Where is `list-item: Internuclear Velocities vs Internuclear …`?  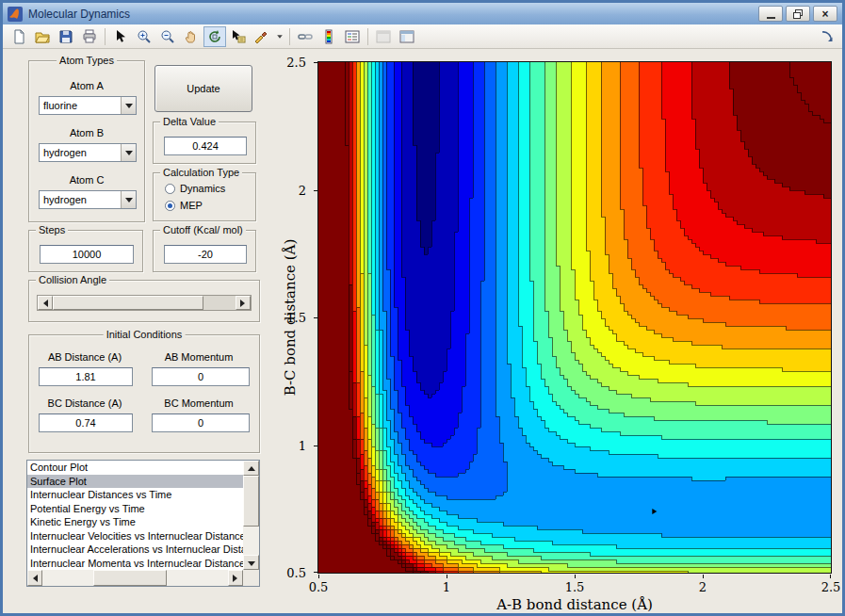 list-item: Internuclear Velocities vs Internuclear … is located at coordinates (136, 537).